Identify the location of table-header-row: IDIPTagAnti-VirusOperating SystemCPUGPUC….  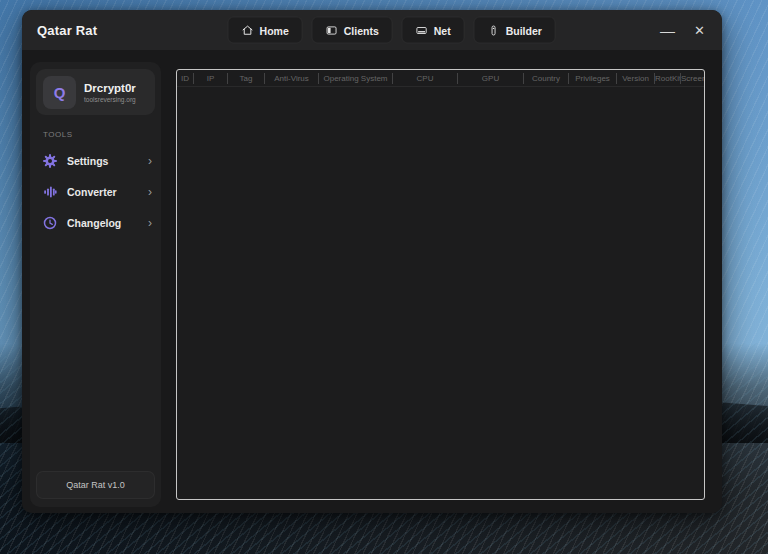
(440, 78).